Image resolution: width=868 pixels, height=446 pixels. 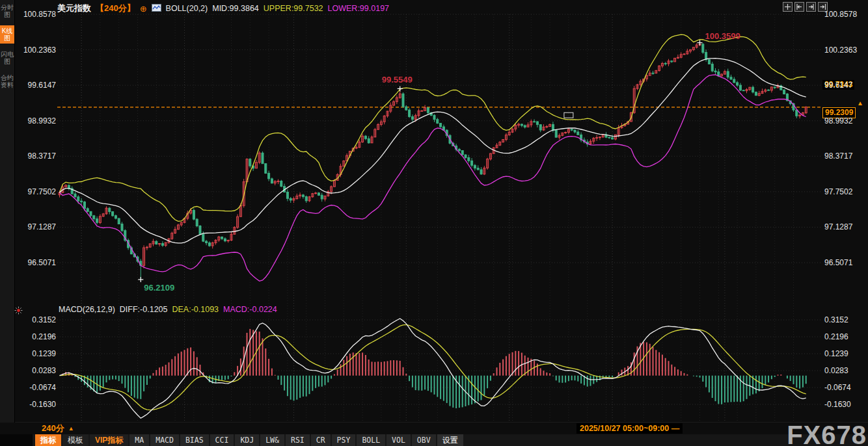 What do you see at coordinates (723, 36) in the screenshot?
I see `price-annotation: 100.3599` at bounding box center [723, 36].